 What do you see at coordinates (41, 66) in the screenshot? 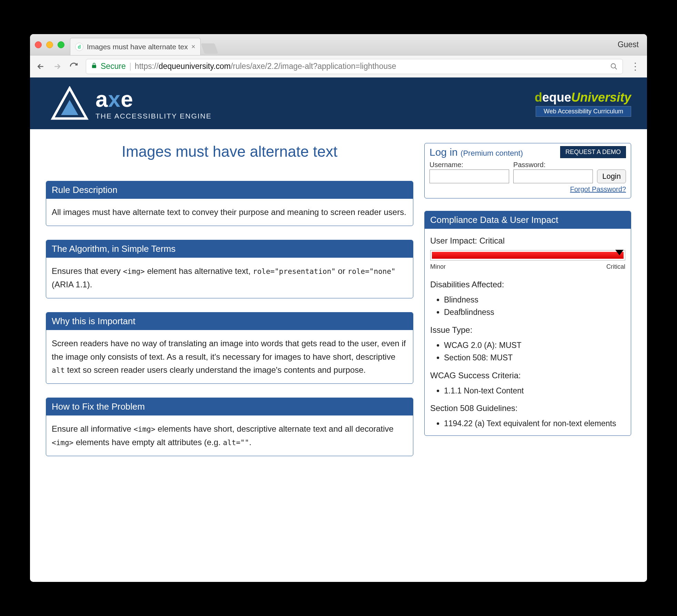
I see `back-button` at bounding box center [41, 66].